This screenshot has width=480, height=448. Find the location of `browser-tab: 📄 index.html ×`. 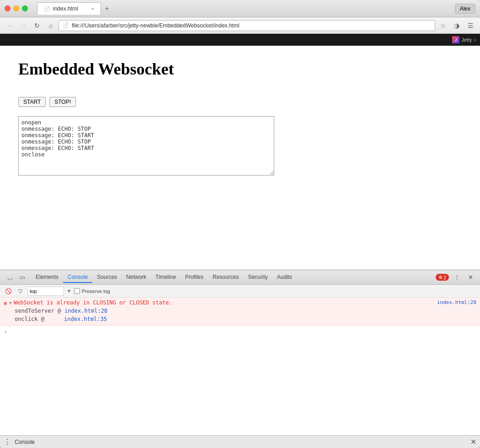

browser-tab: 📄 index.html × is located at coordinates (69, 8).